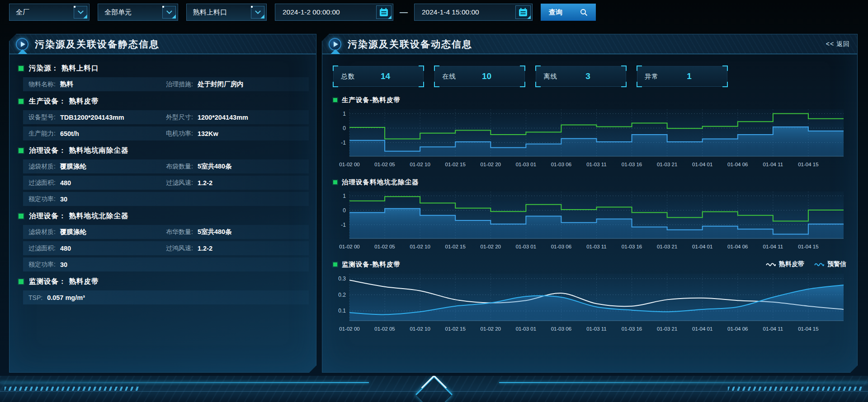  Describe the element at coordinates (371, 100) in the screenshot. I see `chart-title-production: 生产设备-熟料皮带` at that location.